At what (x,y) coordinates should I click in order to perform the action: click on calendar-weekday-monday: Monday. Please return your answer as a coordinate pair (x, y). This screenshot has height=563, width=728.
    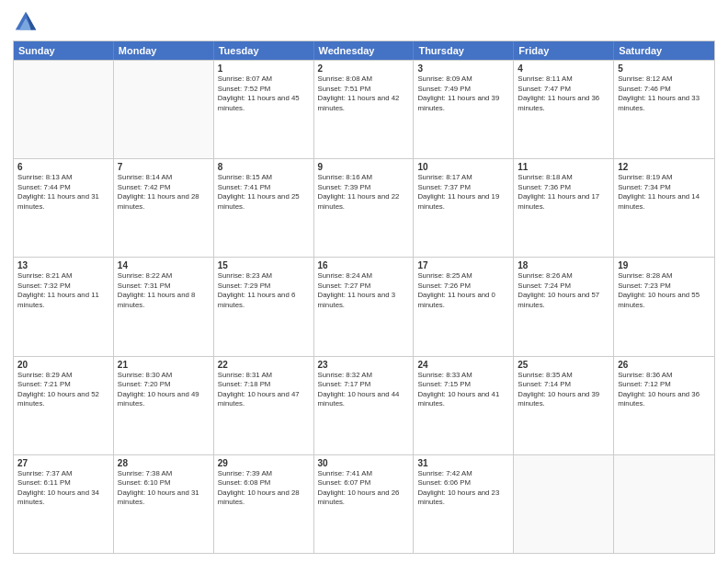
    Looking at the image, I should click on (164, 51).